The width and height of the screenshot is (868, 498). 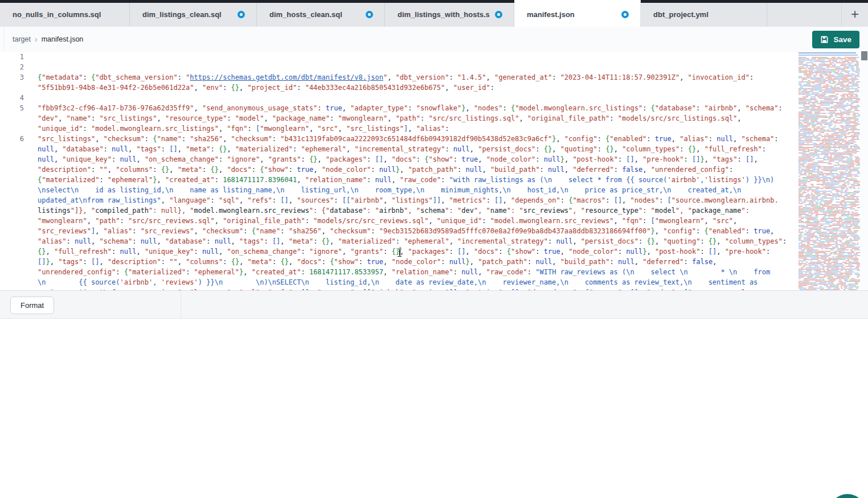 What do you see at coordinates (417, 190) in the screenshot?
I see `code-text: \nselect\n id as listing_id,\n name as l…` at bounding box center [417, 190].